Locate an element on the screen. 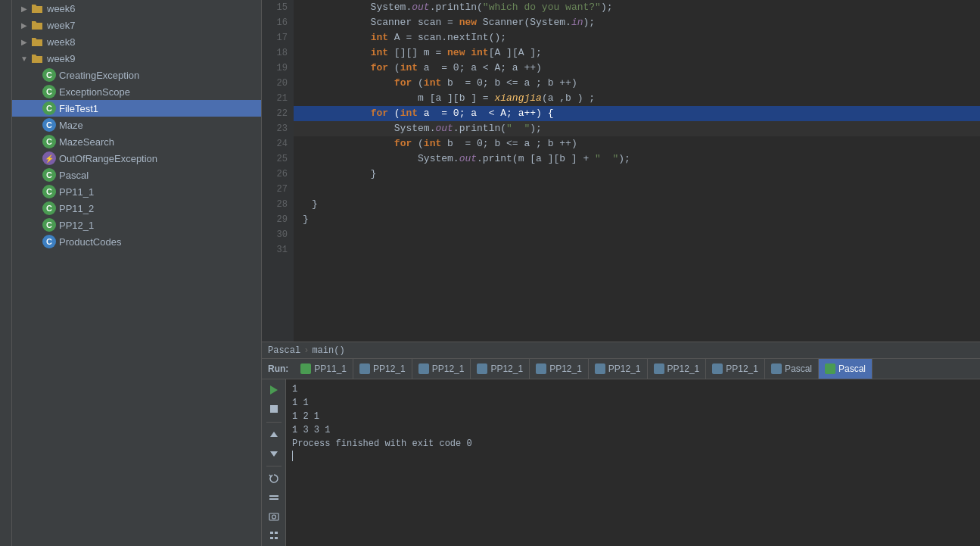 The height and width of the screenshot is (546, 980). run-tab-pp12-1-1: PP12_1 is located at coordinates (383, 369).